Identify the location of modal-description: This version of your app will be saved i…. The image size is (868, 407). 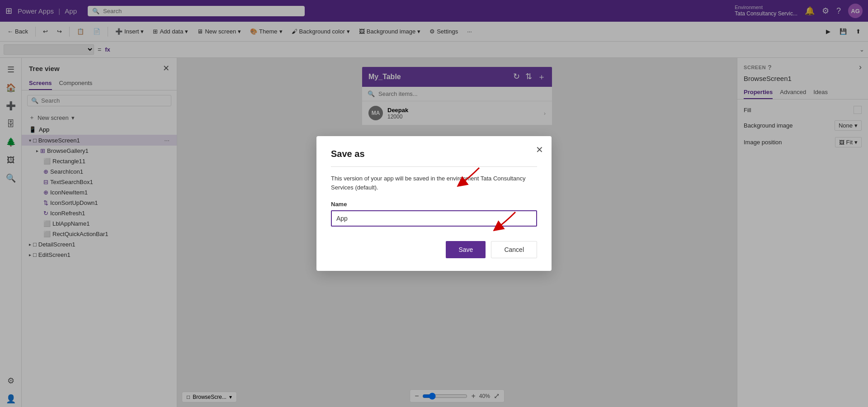
(434, 183).